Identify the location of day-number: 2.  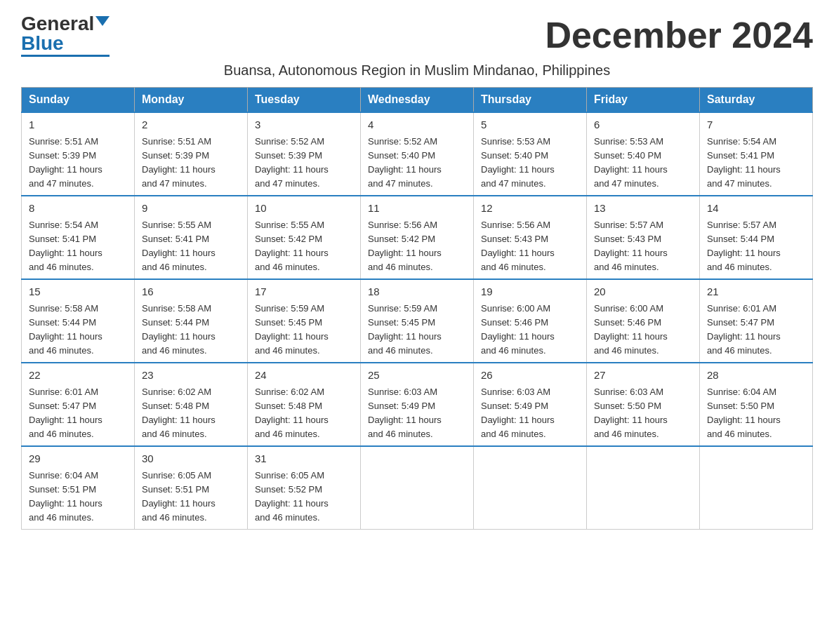
(191, 125).